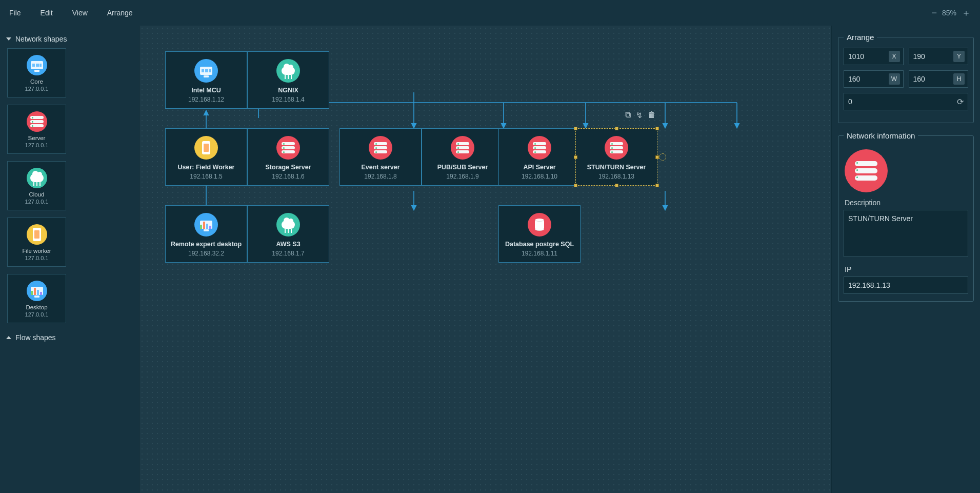 This screenshot has height=493, width=980. Describe the element at coordinates (951, 13) in the screenshot. I see `zoom-controls: − 85% ＋` at that location.